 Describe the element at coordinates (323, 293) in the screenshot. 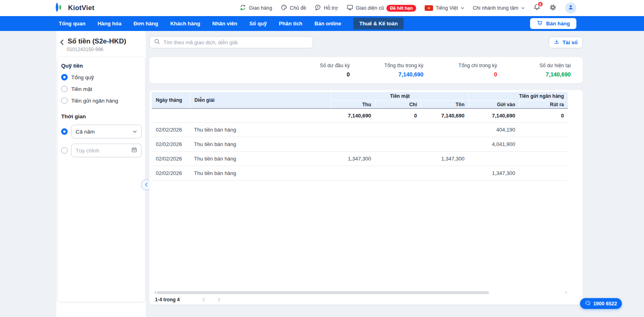

I see `scrollbar-thumb` at that location.